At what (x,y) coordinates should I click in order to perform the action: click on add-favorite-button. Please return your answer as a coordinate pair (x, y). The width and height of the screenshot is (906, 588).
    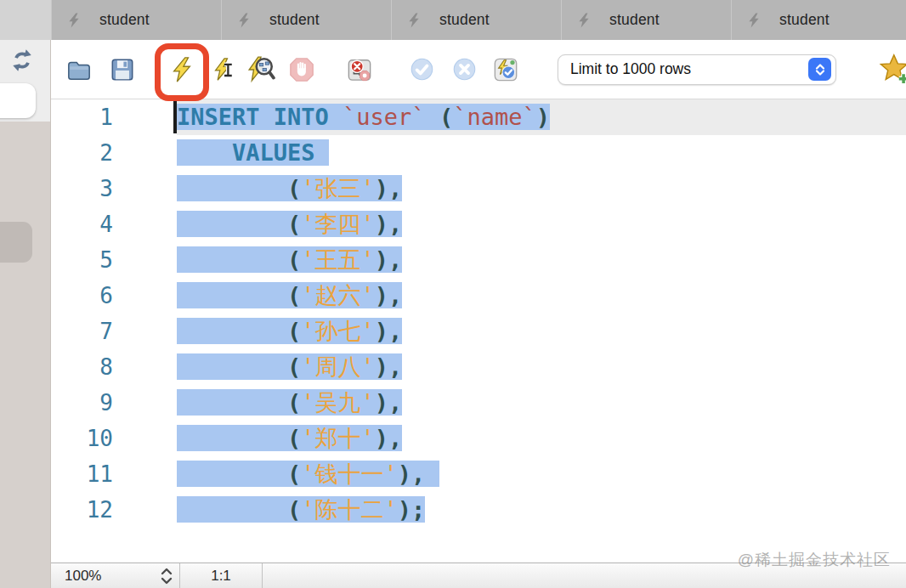
    Looking at the image, I should click on (892, 70).